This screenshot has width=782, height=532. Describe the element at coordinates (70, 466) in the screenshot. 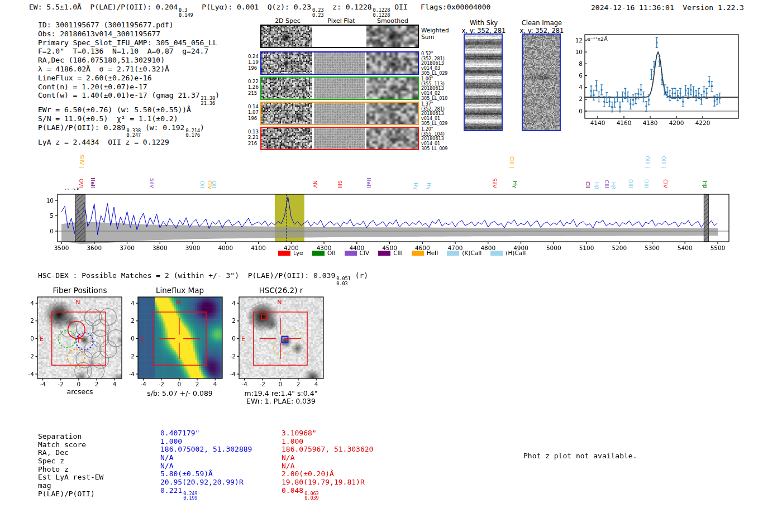

I see `match-table-labels: SeparationMatch scoreRA, DecSpec zPhoto …` at that location.